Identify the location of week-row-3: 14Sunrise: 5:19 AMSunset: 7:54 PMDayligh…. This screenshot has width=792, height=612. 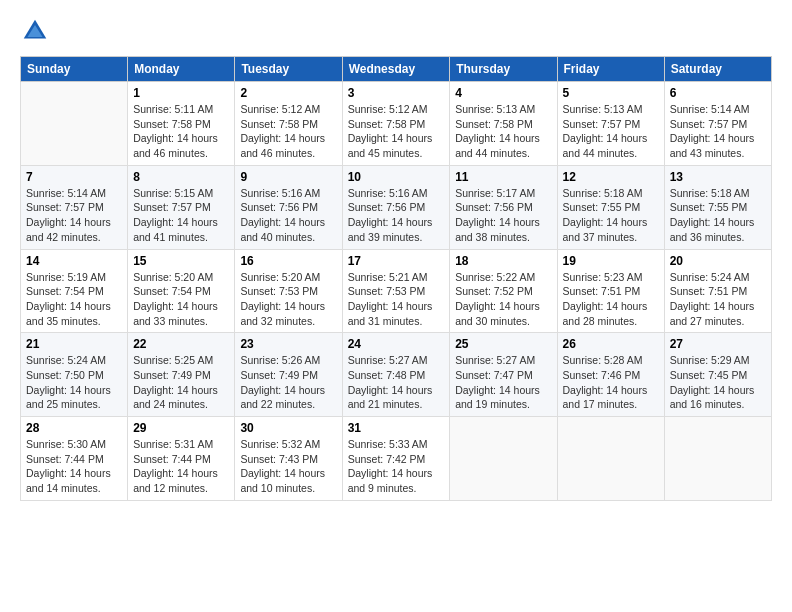
(396, 291).